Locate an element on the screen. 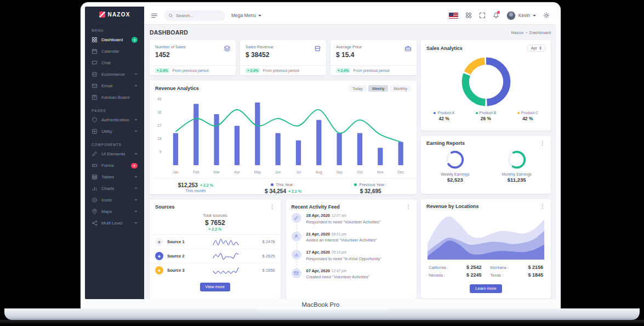  card-title: Sales Analytics is located at coordinates (444, 48).